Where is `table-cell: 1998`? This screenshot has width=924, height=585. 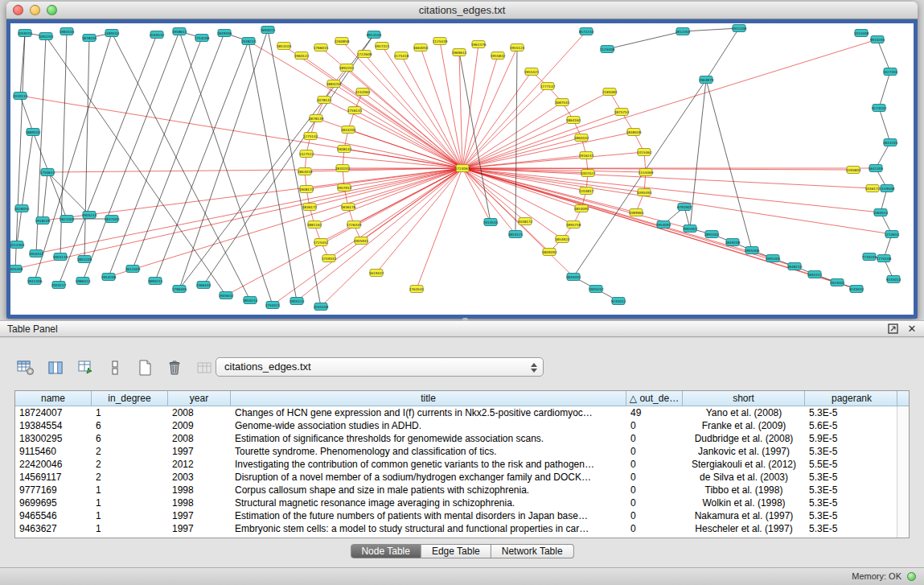 table-cell: 1998 is located at coordinates (199, 490).